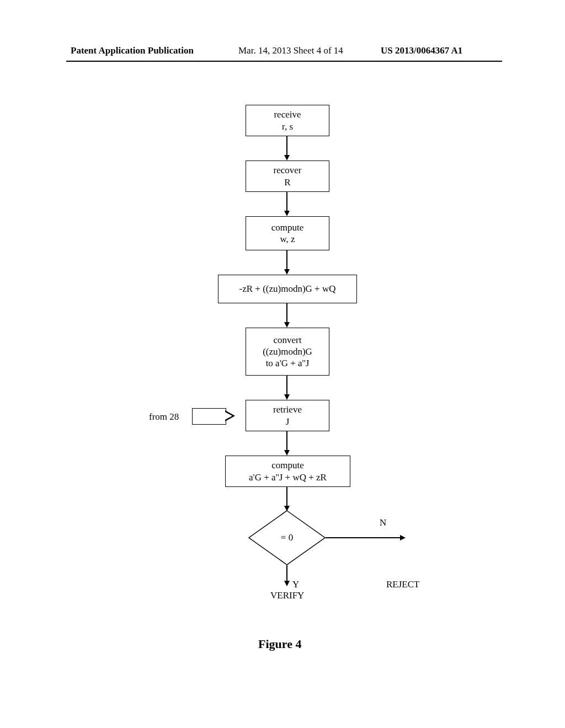 This screenshot has width=565, height=728. What do you see at coordinates (288, 363) in the screenshot?
I see `step-convert-l3: to a'G + a''J` at bounding box center [288, 363].